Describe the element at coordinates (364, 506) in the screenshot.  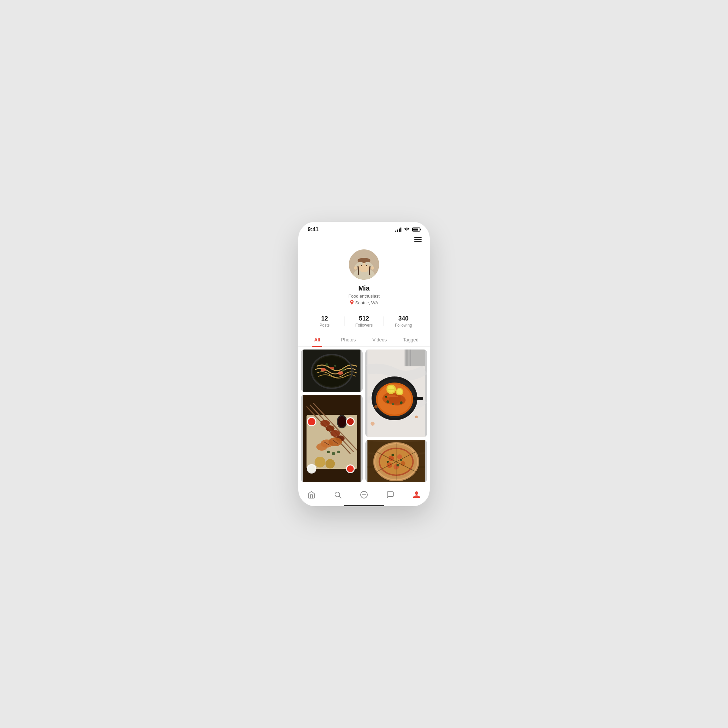
I see `home-indicator` at that location.